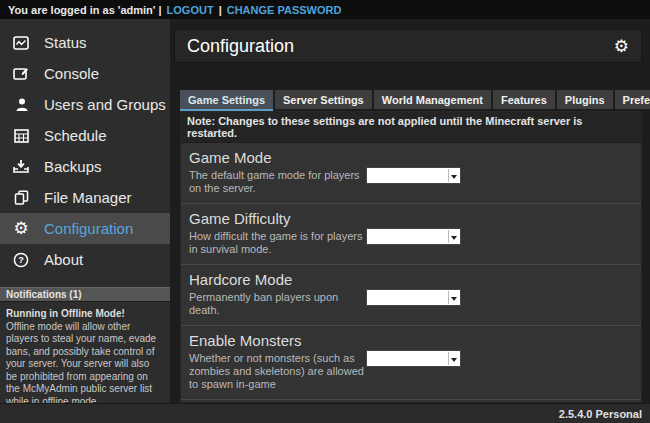 This screenshot has width=650, height=423. I want to click on setting-title: Game Mode, so click(411, 158).